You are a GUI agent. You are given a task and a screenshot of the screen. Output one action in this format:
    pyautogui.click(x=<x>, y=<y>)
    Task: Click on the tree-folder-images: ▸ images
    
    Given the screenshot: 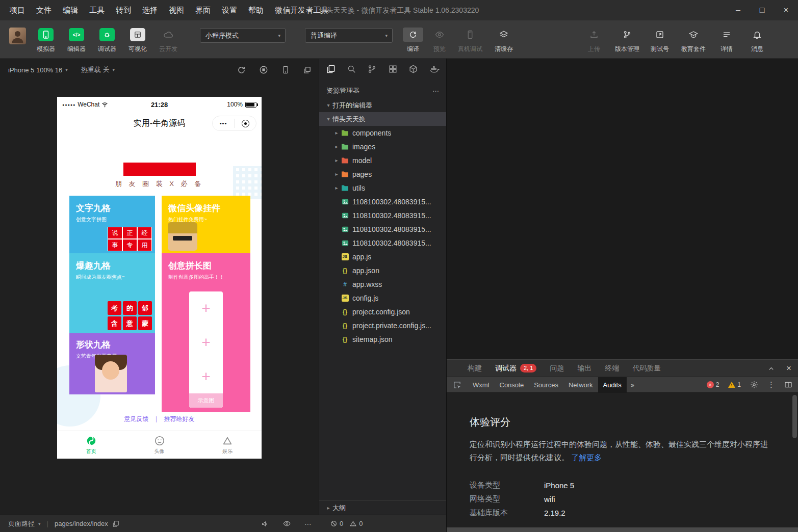 What is the action you would take?
    pyautogui.click(x=382, y=147)
    